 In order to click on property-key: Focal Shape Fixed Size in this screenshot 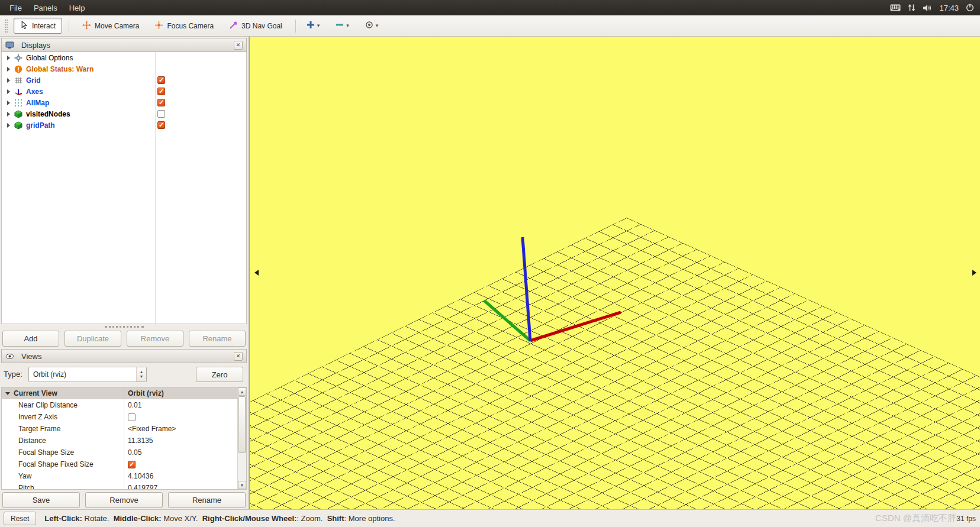, I will do `click(56, 464)`.